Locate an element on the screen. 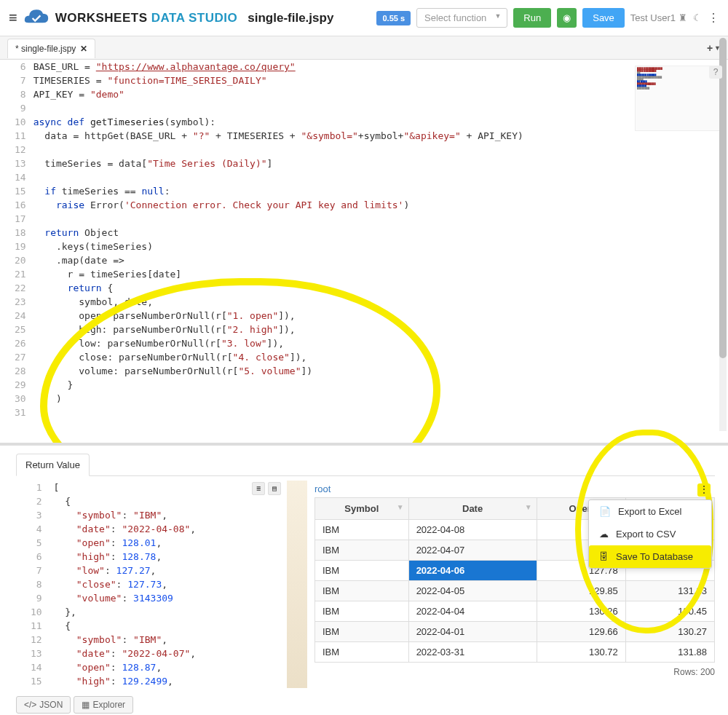  database-icon: 🗄 is located at coordinates (604, 556).